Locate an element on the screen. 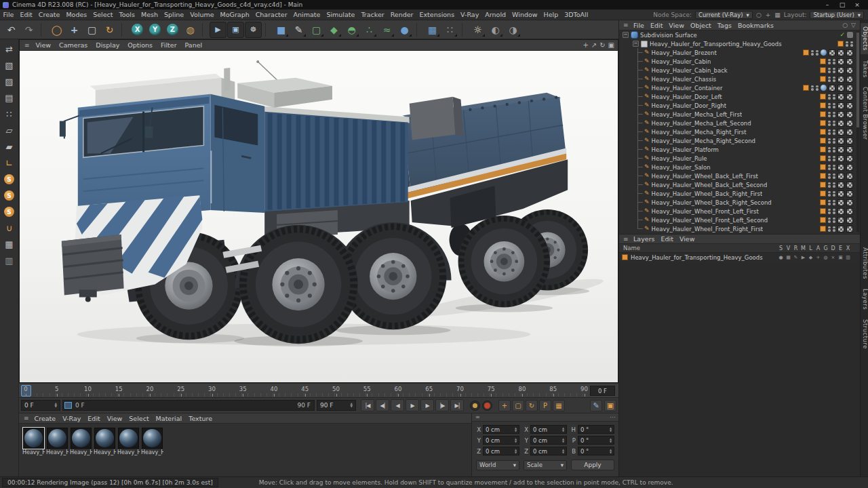  timeline-ruler: 051015202530354045505560657075808590 0 F is located at coordinates (319, 390).